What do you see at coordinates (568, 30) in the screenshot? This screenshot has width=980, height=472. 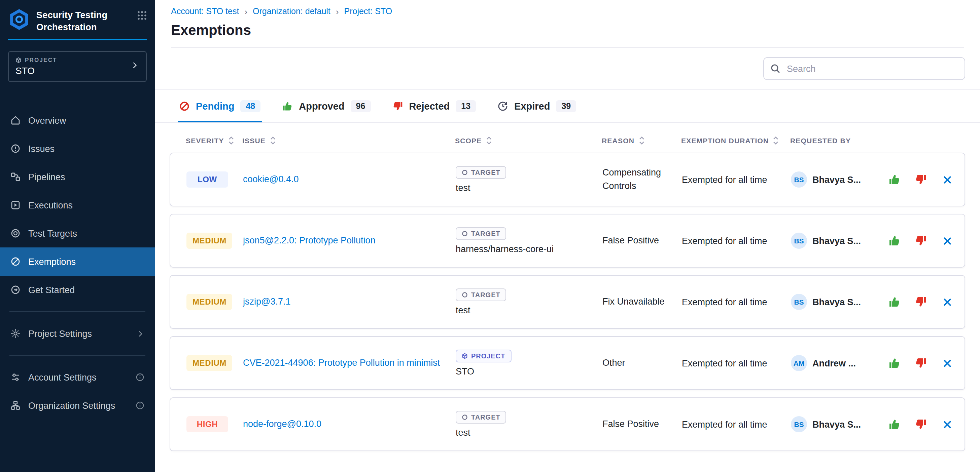 I see `page-title: Exemptions` at bounding box center [568, 30].